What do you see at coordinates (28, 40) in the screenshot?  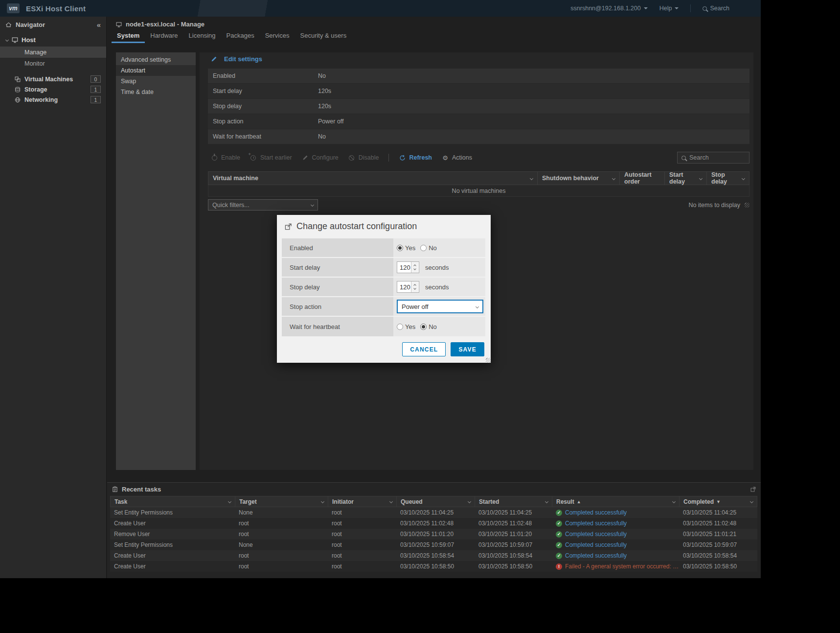 I see `sidebar-host-label: Host` at bounding box center [28, 40].